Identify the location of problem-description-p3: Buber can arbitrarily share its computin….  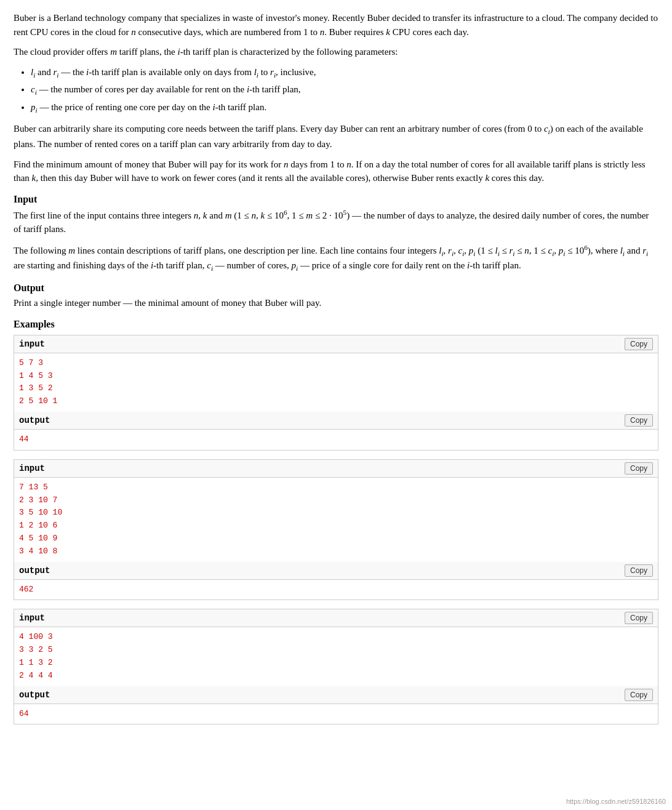
(336, 137).